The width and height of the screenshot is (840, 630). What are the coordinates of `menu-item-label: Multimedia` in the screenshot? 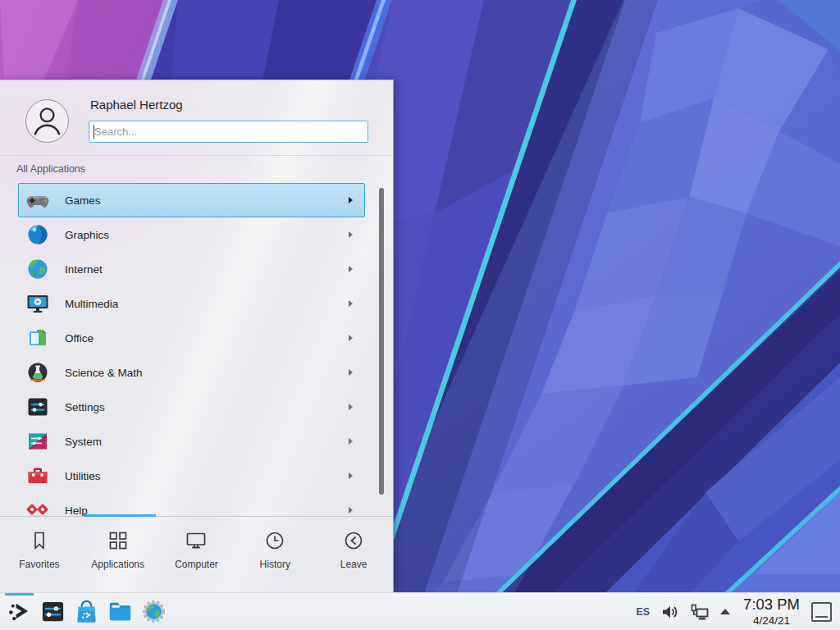 It's located at (92, 304).